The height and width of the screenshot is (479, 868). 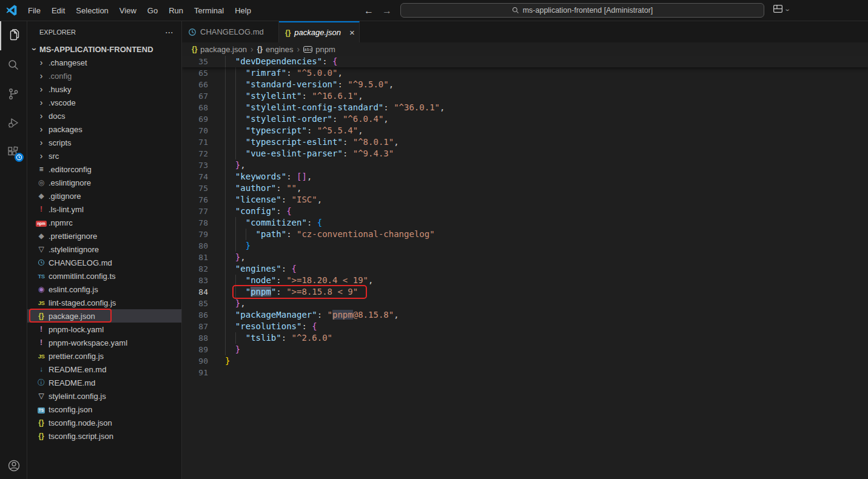 I want to click on tree-item-commitlint-config-ts: TScommitlint.config.ts, so click(x=104, y=276).